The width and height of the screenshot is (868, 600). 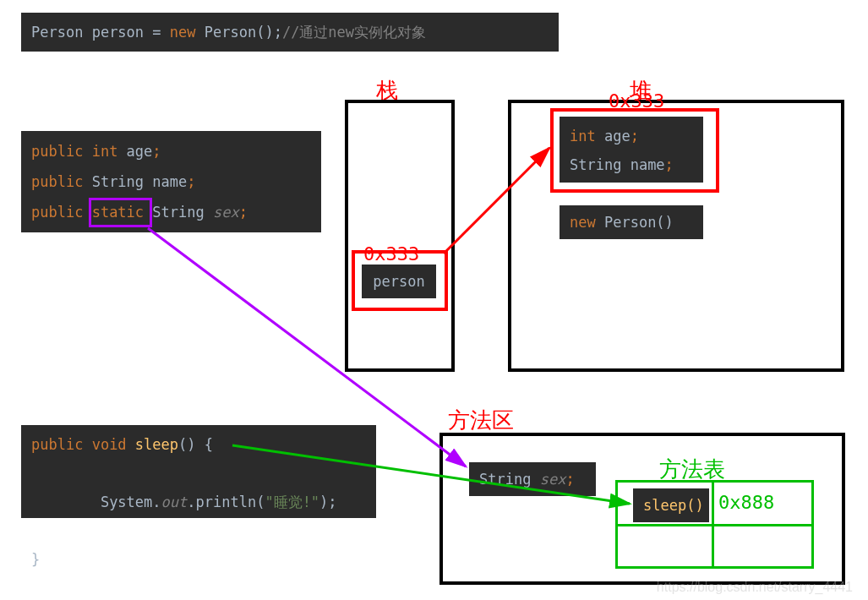 I want to click on heap-new: new Person(), so click(x=631, y=222).